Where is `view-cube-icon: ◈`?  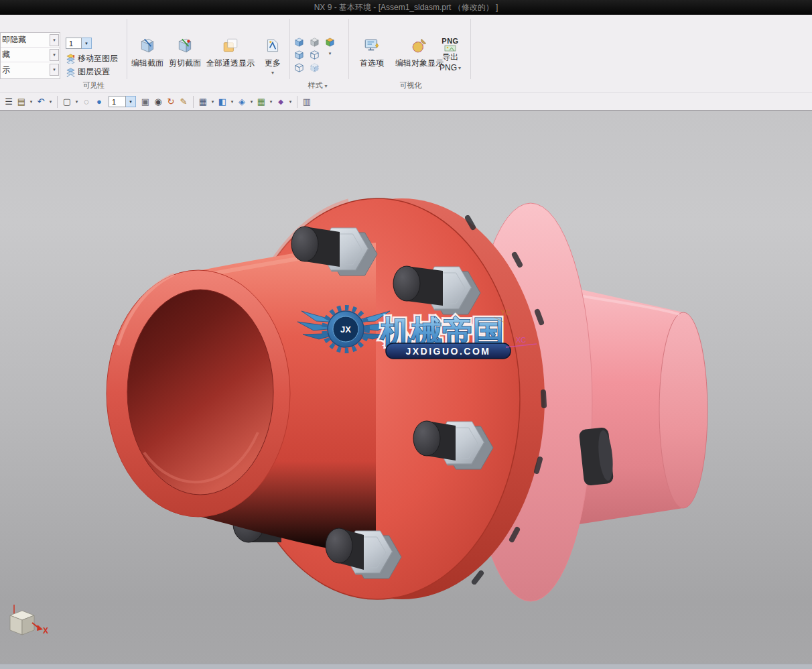 view-cube-icon: ◈ is located at coordinates (242, 102).